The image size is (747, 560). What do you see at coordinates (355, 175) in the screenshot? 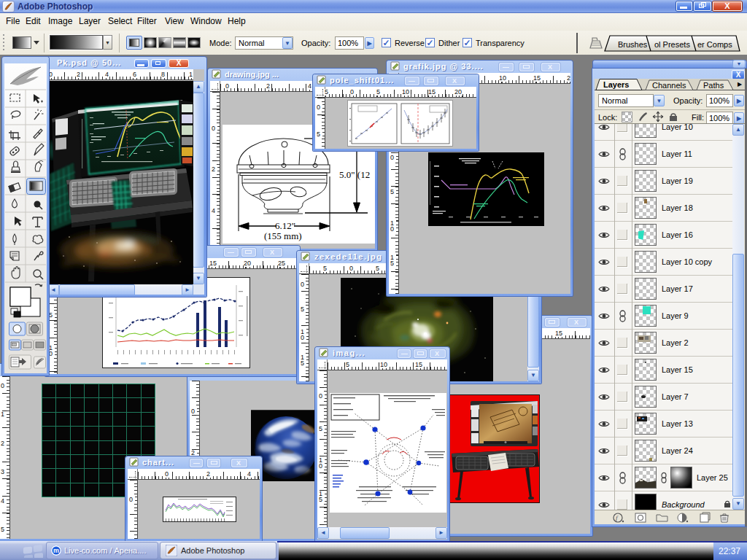
I see `svg-text: 5.0" (12` at bounding box center [355, 175].